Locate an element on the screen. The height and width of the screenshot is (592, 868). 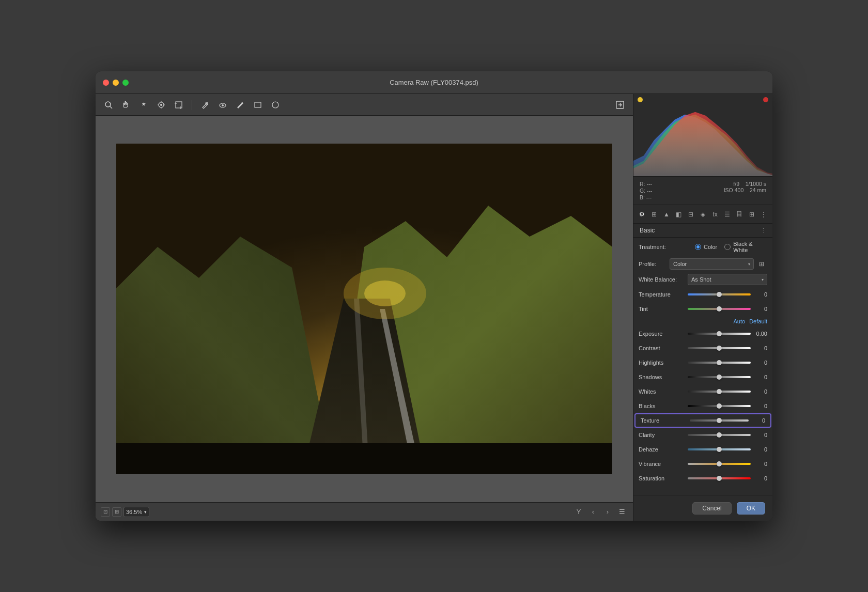
exposure-value: 0.00 is located at coordinates (759, 334).